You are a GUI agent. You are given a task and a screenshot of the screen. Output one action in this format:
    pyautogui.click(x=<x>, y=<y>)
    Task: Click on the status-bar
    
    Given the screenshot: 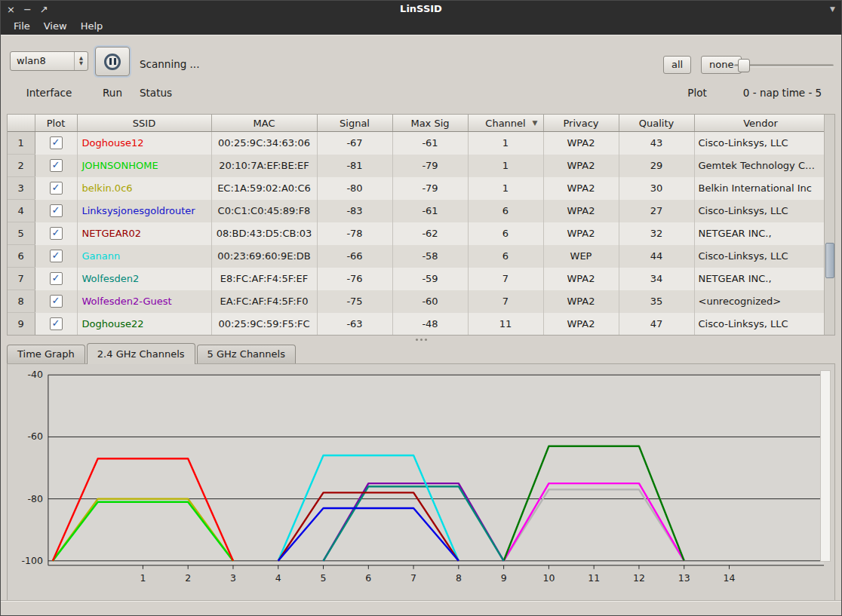 What is the action you would take?
    pyautogui.click(x=421, y=608)
    